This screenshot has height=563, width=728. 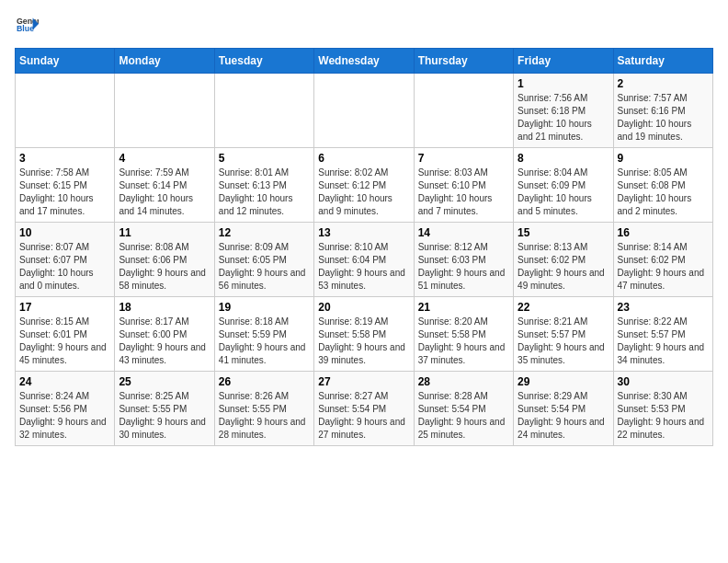 I want to click on day-info: Sunrise: 8:26 AM Sunset: 5:55 PM Dayligh…, so click(x=265, y=416).